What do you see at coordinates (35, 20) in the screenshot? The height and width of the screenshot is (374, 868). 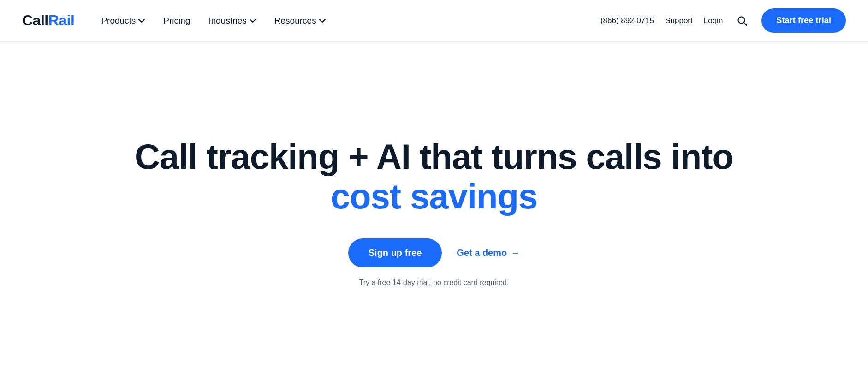 I see `logo-call: Call` at bounding box center [35, 20].